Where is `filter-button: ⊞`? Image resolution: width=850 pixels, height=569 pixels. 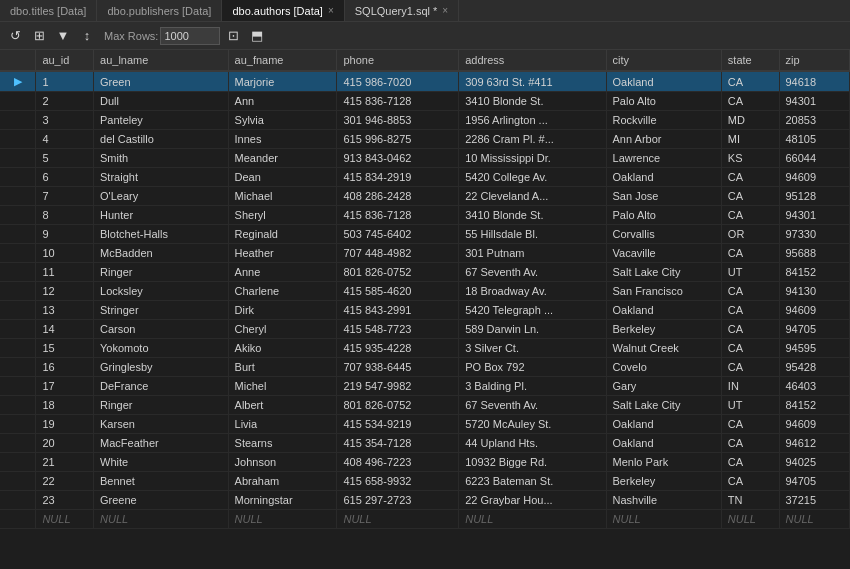
filter-button: ⊞ is located at coordinates (39, 36).